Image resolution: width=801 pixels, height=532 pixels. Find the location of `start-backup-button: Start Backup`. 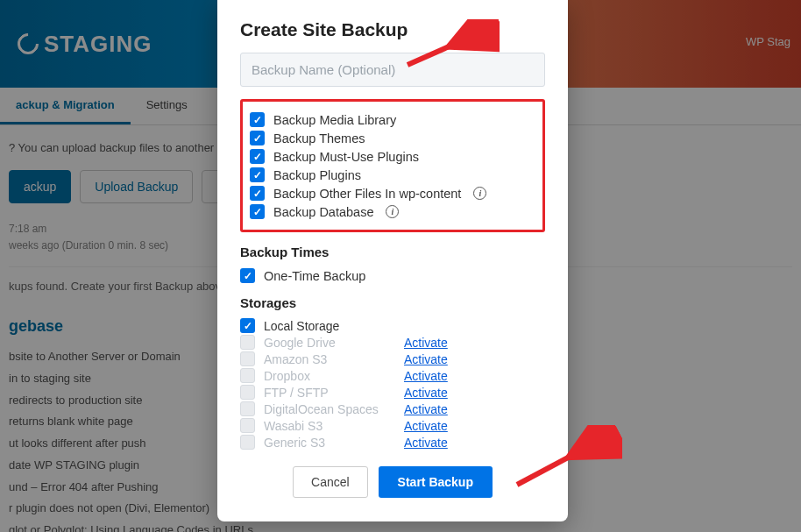

start-backup-button: Start Backup is located at coordinates (436, 482).